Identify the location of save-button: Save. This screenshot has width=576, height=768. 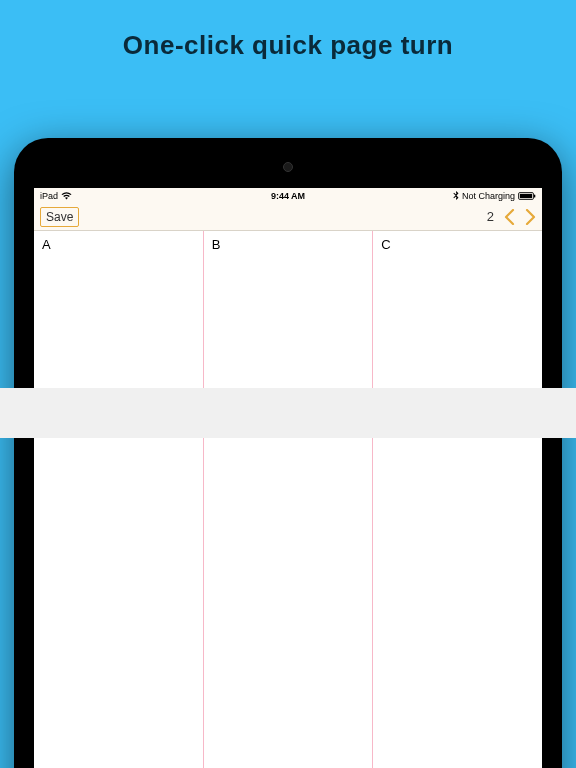
(60, 217).